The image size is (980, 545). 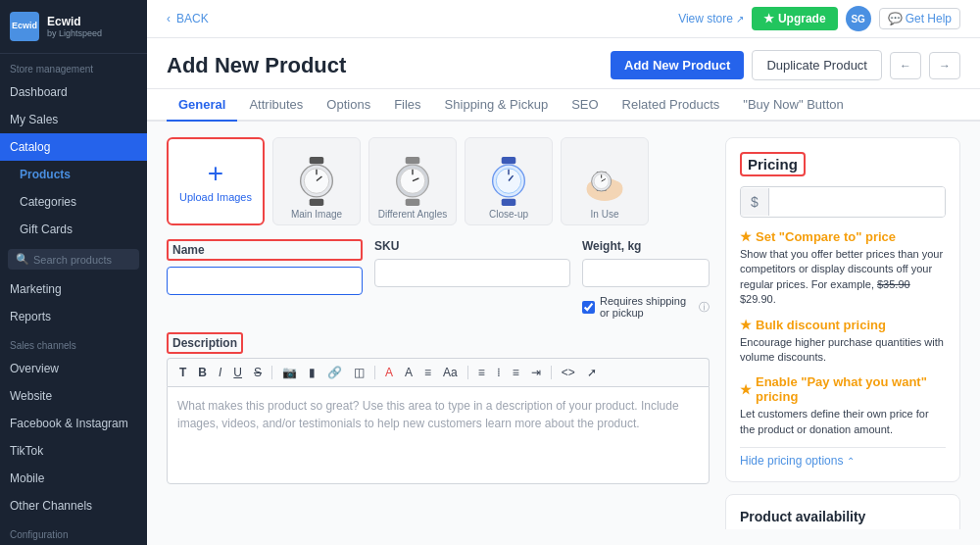 What do you see at coordinates (74, 396) in the screenshot?
I see `sidebar-item-website: Website` at bounding box center [74, 396].